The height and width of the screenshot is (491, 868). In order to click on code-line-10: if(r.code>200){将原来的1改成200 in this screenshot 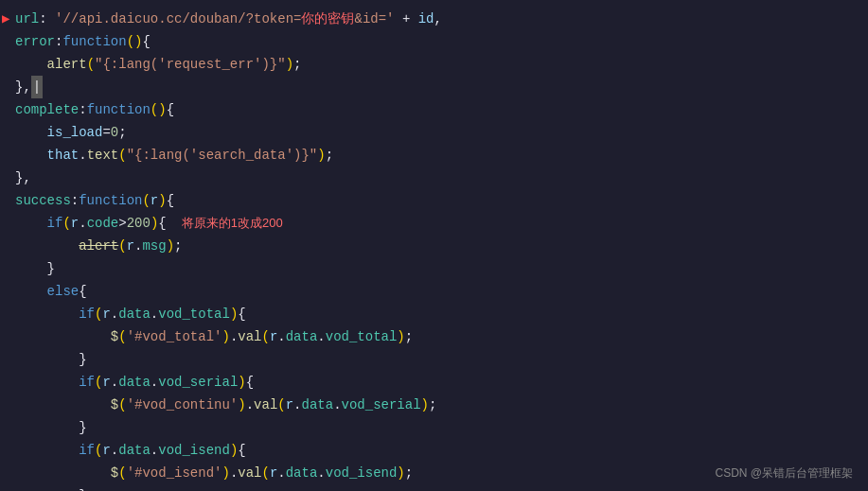, I will do `click(434, 223)`.